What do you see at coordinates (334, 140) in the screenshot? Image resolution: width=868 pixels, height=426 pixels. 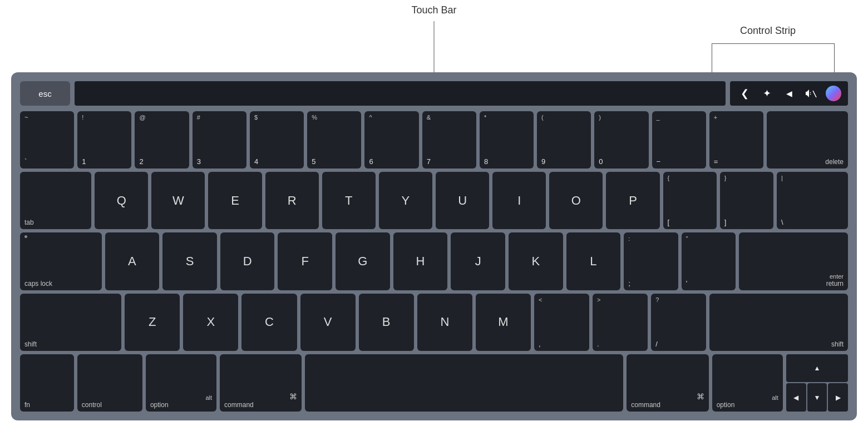 I see `key-5: % 5` at bounding box center [334, 140].